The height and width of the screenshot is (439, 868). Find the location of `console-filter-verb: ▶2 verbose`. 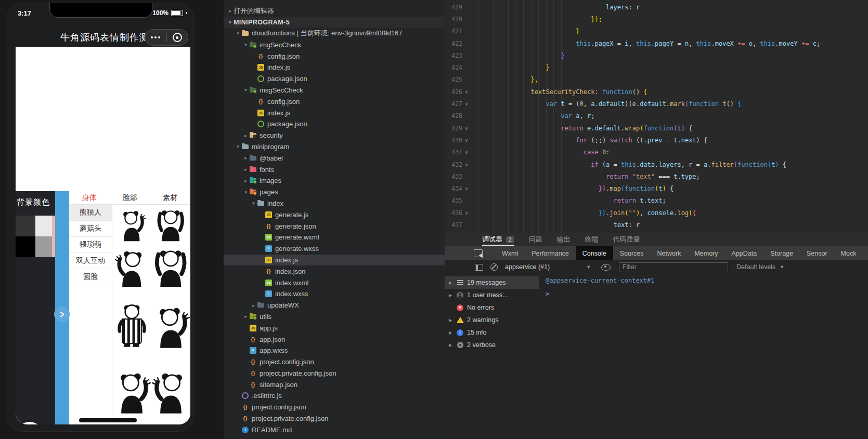

console-filter-verb: ▶2 verbose is located at coordinates (492, 345).